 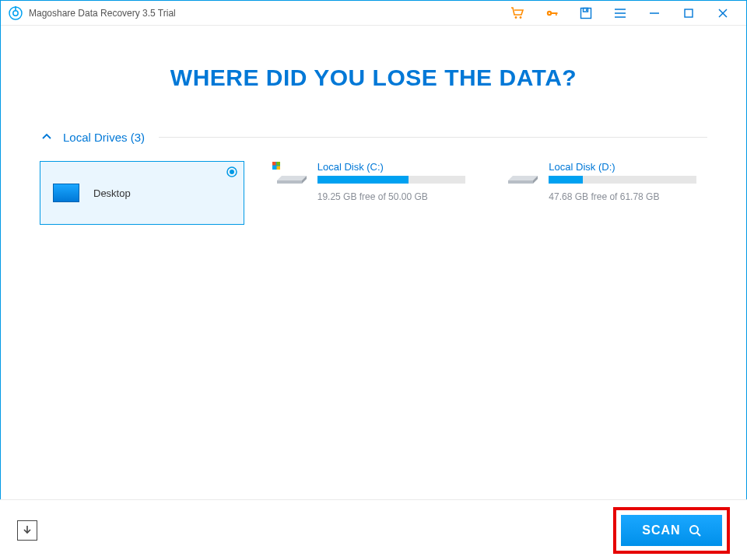 What do you see at coordinates (672, 530) in the screenshot?
I see `scan-button: SCAN` at bounding box center [672, 530].